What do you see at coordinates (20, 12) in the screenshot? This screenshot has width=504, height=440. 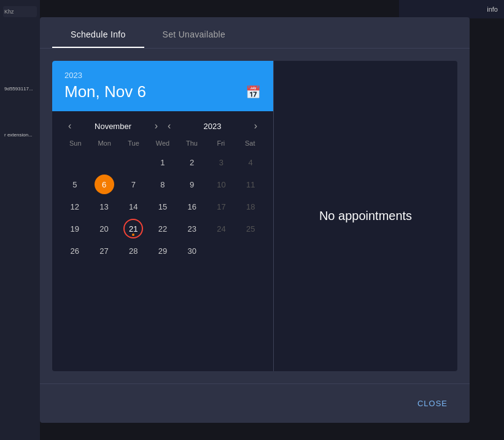 I see `sidebar-khz: Khz` at bounding box center [20, 12].